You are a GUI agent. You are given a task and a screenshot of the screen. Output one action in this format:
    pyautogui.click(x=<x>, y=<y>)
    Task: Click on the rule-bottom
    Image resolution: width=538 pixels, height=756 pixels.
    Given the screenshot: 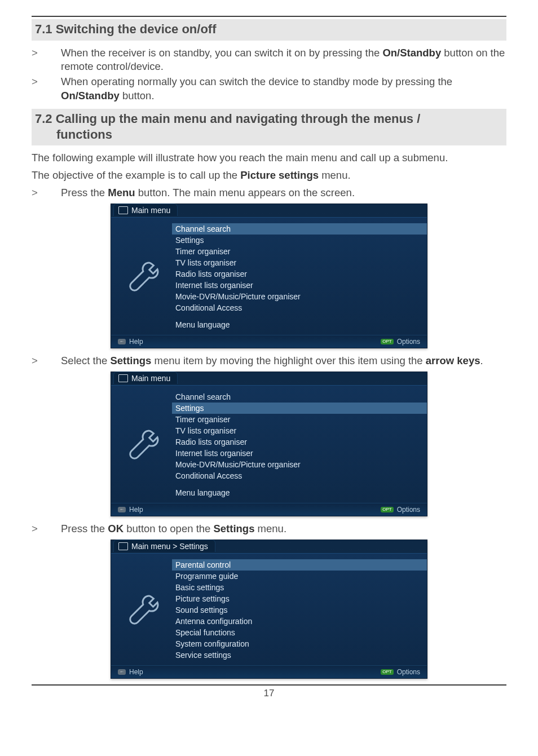 What is the action you would take?
    pyautogui.click(x=269, y=685)
    